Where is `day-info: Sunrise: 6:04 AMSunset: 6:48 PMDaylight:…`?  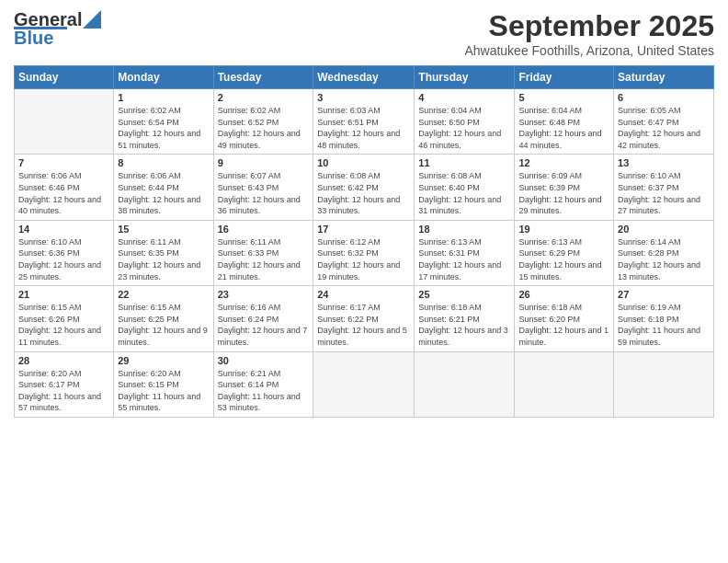
day-info: Sunrise: 6:04 AMSunset: 6:48 PMDaylight:… is located at coordinates (564, 128).